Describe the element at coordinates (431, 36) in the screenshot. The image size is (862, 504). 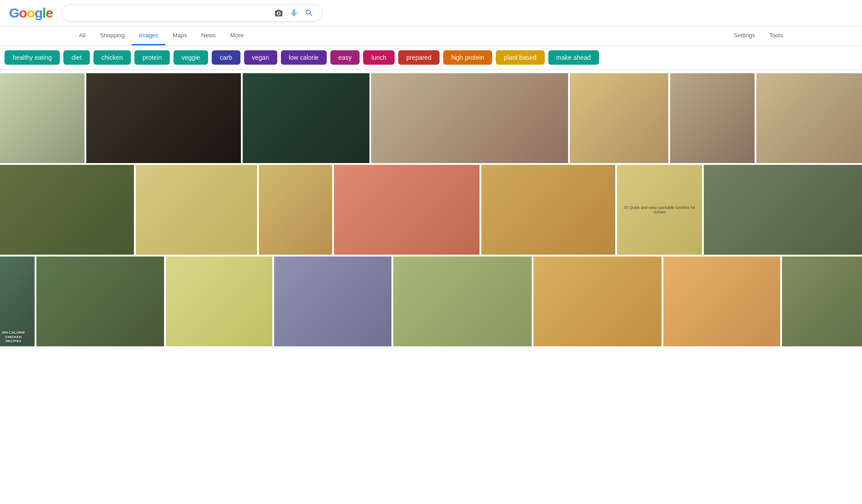
I see `nav-tabs: All Shopping Images Maps News More Setti…` at that location.